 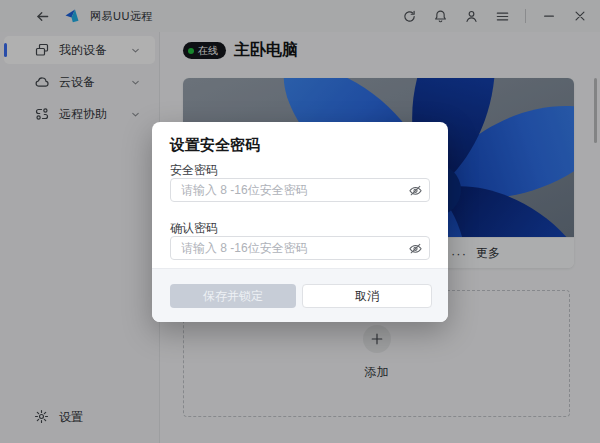 What do you see at coordinates (233, 296) in the screenshot?
I see `save-and-lock-button: 保存并锁定` at bounding box center [233, 296].